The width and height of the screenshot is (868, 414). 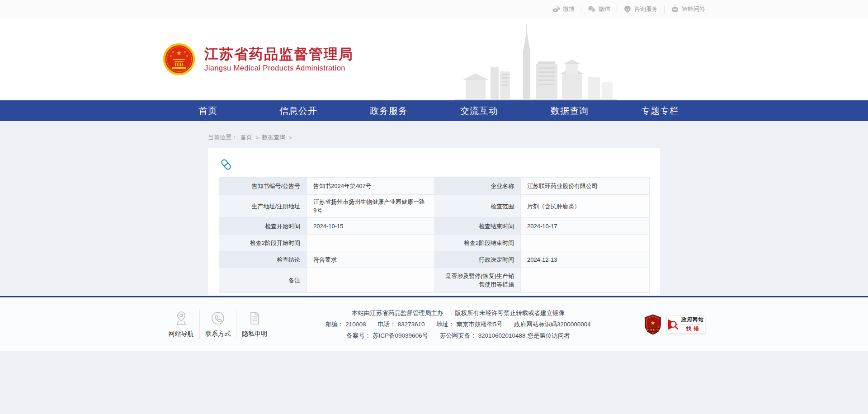 What do you see at coordinates (371, 259) in the screenshot?
I see `field-value: 符合要求` at bounding box center [371, 259].